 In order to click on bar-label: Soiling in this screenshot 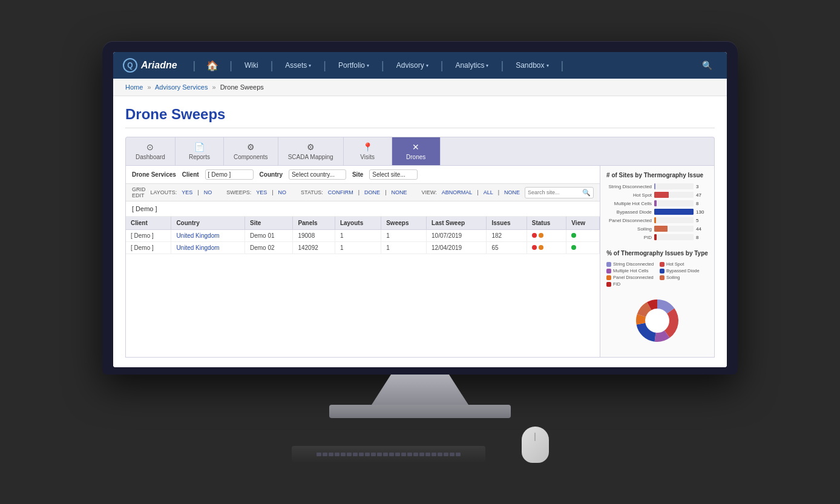, I will do `click(629, 229)`.